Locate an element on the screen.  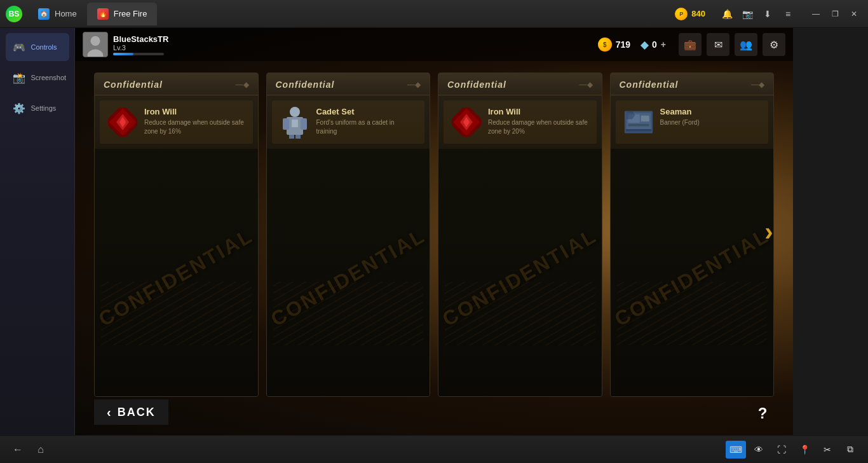
card-3-arrow: —◆ is located at coordinates (586, 85).